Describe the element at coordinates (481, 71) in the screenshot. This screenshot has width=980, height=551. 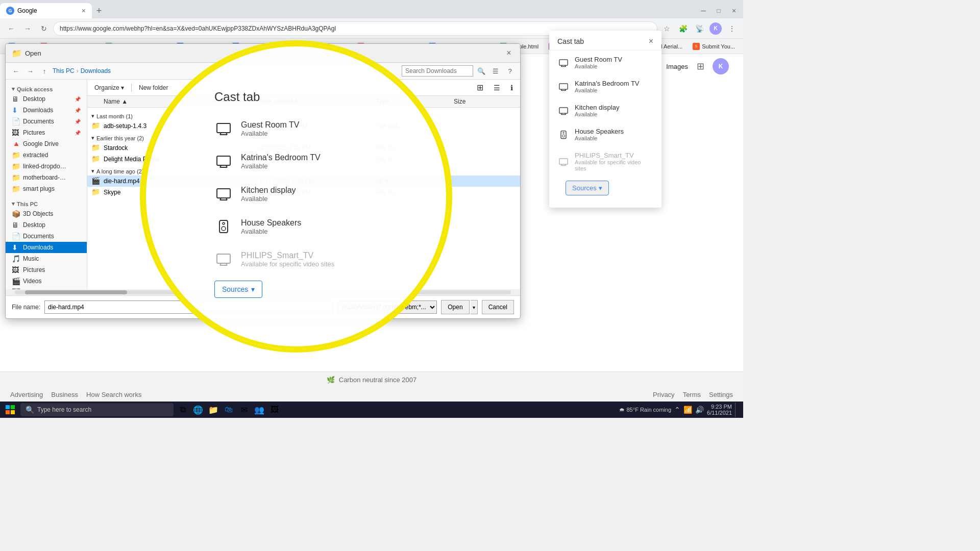
I see `search-dialog-button: 🔍` at that location.